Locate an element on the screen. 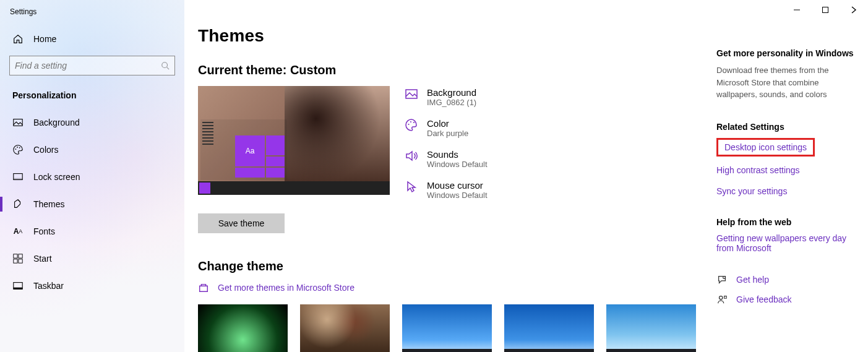  related-heading: Related Settings is located at coordinates (787, 127).